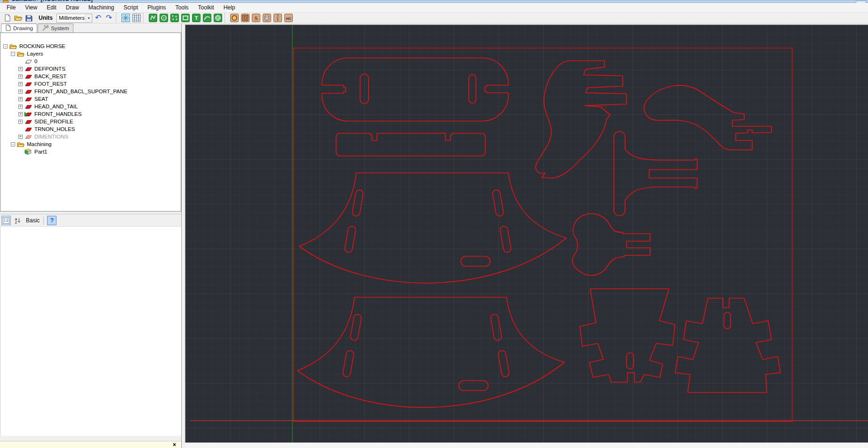 This screenshot has height=448, width=868. I want to click on seat-slot-left, so click(364, 89).